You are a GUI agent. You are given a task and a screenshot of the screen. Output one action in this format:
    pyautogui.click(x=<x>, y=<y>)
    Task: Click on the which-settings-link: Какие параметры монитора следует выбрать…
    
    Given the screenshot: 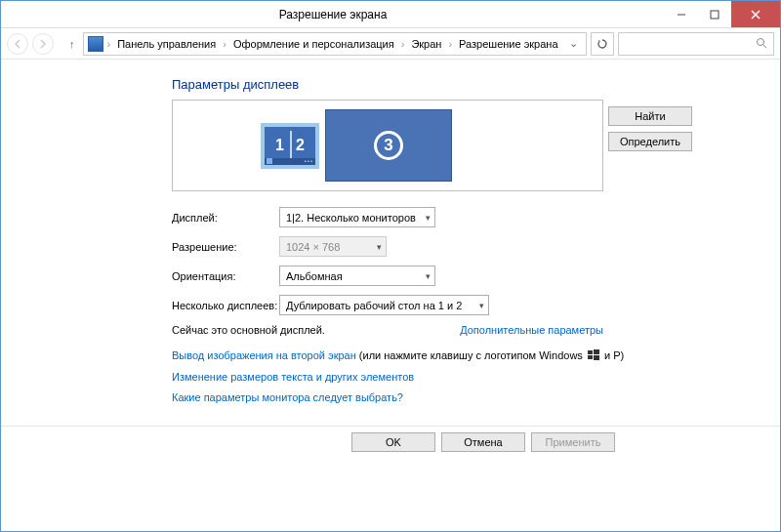 What is the action you would take?
    pyautogui.click(x=287, y=397)
    